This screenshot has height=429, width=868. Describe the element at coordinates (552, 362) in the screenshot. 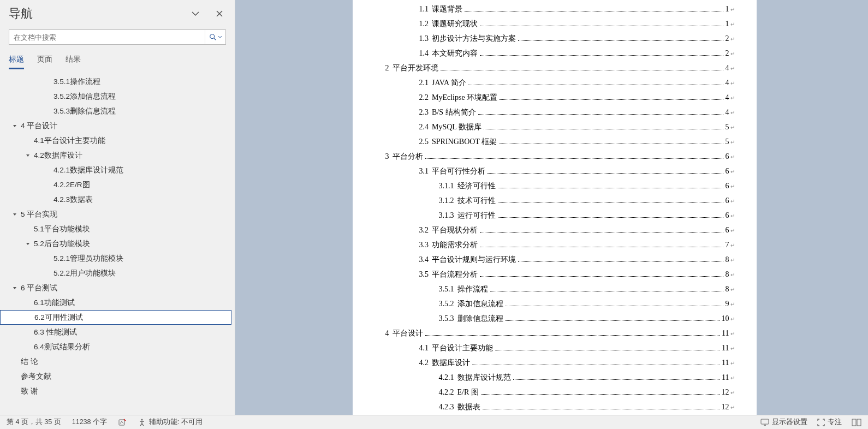

I see `toc-entry: 4.2 数据库设计11↵` at that location.